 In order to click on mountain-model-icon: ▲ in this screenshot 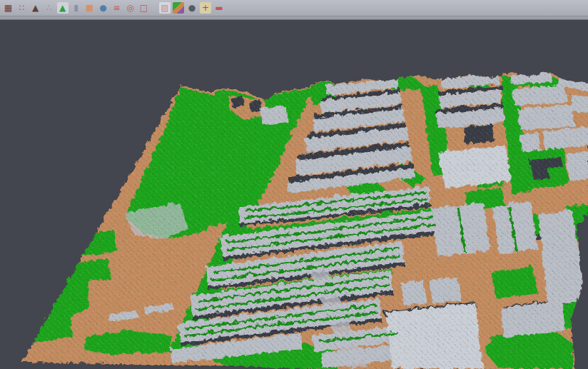, I will do `click(36, 8)`.